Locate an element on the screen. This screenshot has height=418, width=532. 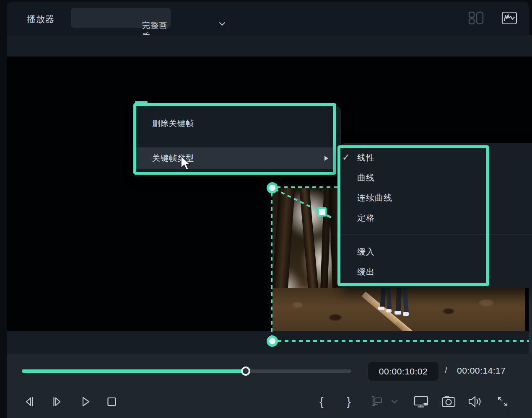
selection-border-left is located at coordinates (272, 266).